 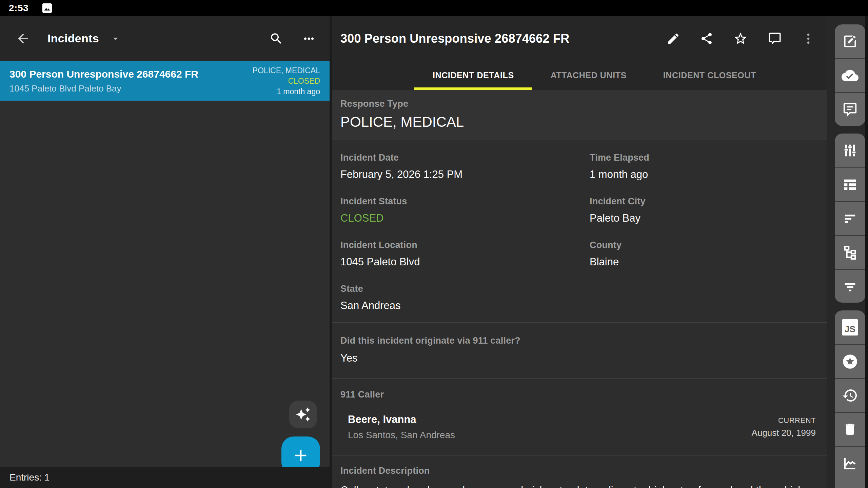 I want to click on schema-button, so click(x=850, y=252).